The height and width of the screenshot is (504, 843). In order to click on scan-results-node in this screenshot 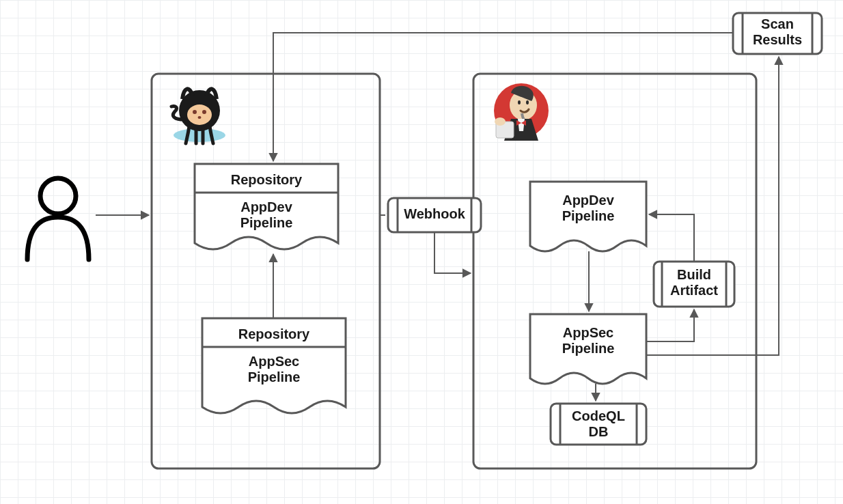, I will do `click(777, 33)`.